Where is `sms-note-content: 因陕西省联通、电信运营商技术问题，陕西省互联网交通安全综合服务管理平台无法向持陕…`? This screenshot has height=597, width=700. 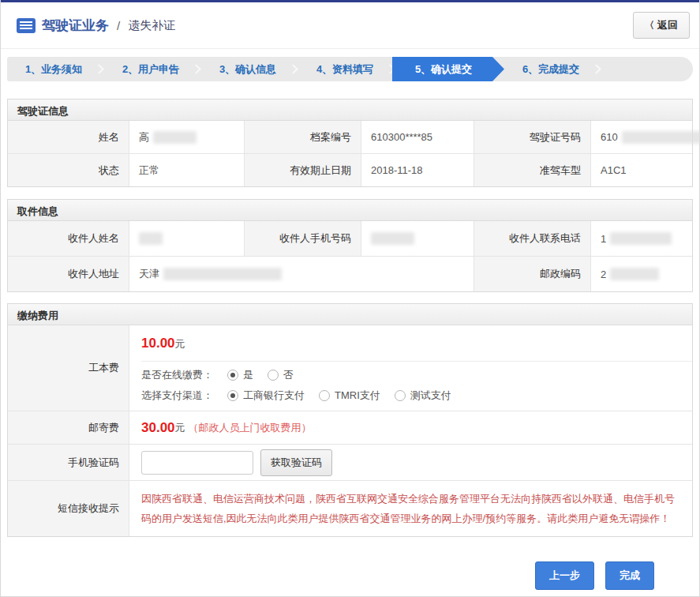
sms-note-content: 因陕西省联通、电信运营商技术问题，陕西省互联网交通安全综合服务管理平台无法向持陕… is located at coordinates (410, 509).